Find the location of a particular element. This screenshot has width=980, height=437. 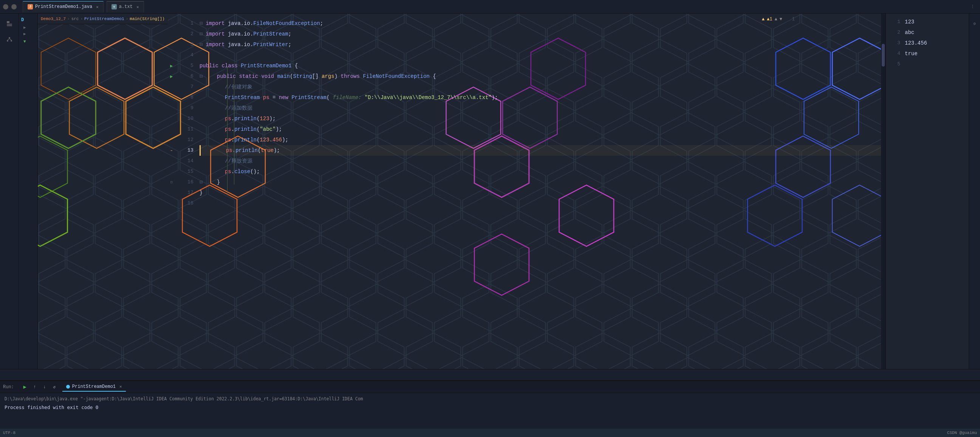

run-tab-indicator is located at coordinates (68, 387).